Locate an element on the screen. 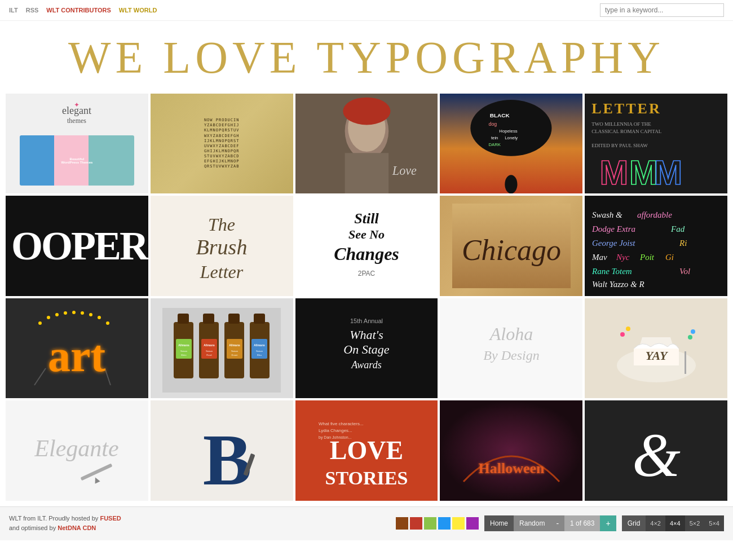 The image size is (733, 560). svg-text: Aloha is located at coordinates (511, 334).